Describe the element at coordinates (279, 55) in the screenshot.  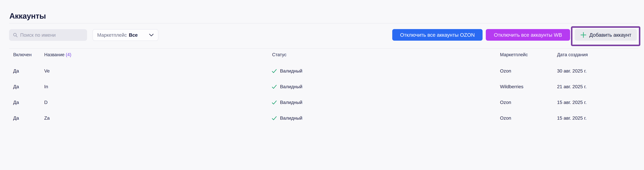
I see `column-header-status: Статус` at that location.